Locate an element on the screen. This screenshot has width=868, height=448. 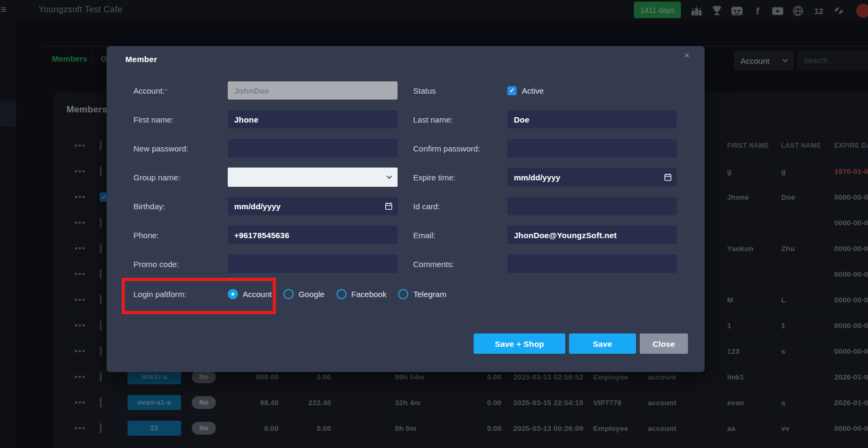
email-label: Email: is located at coordinates (460, 236).